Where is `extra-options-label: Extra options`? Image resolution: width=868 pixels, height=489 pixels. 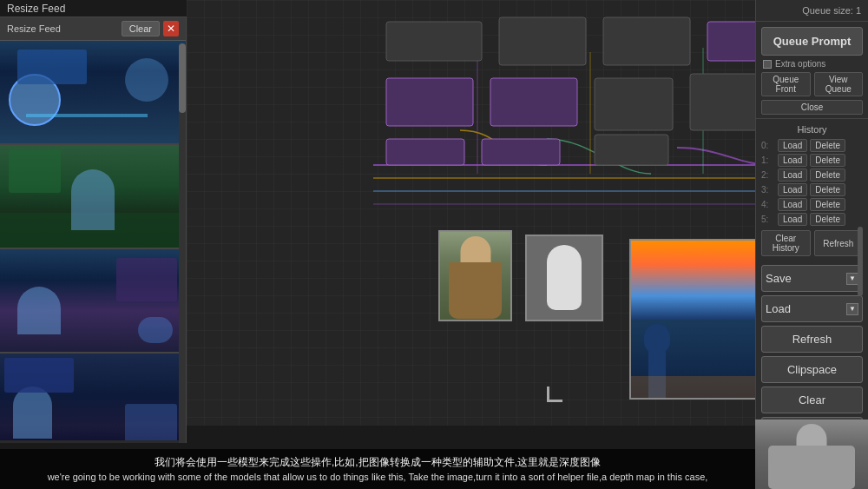 extra-options-label: Extra options is located at coordinates (800, 64).